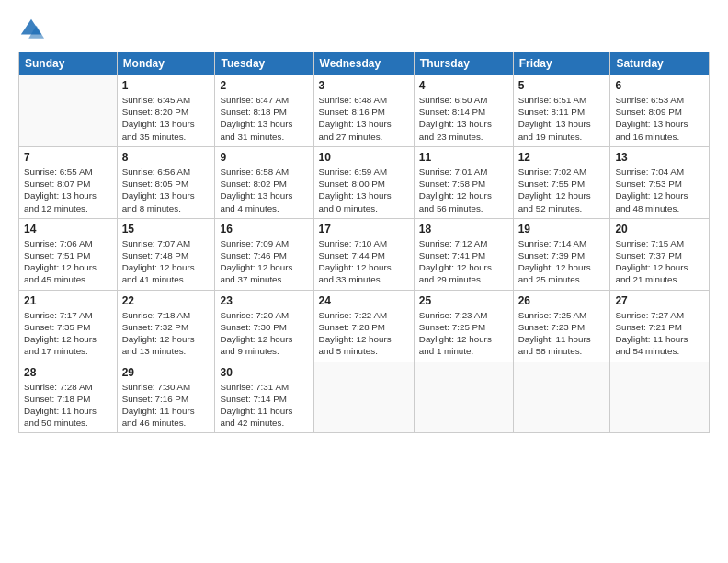 Image resolution: width=728 pixels, height=563 pixels. What do you see at coordinates (364, 254) in the screenshot?
I see `calendar-cell: 17Sunrise: 7:10 AM Sunset: 7:44 PM Dayli…` at bounding box center [364, 254].